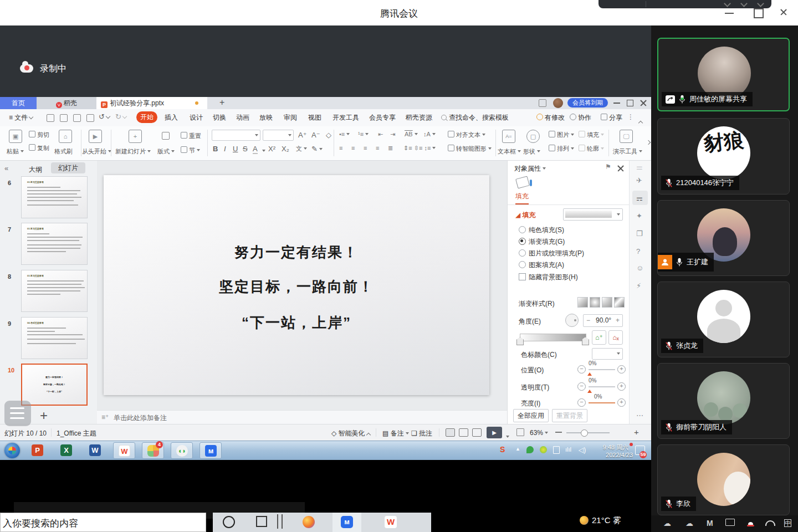 This screenshot has width=798, height=532. What do you see at coordinates (724, 74) in the screenshot?
I see `participant-tile-sharing: 周佳敏的屏幕共享` at bounding box center [724, 74].